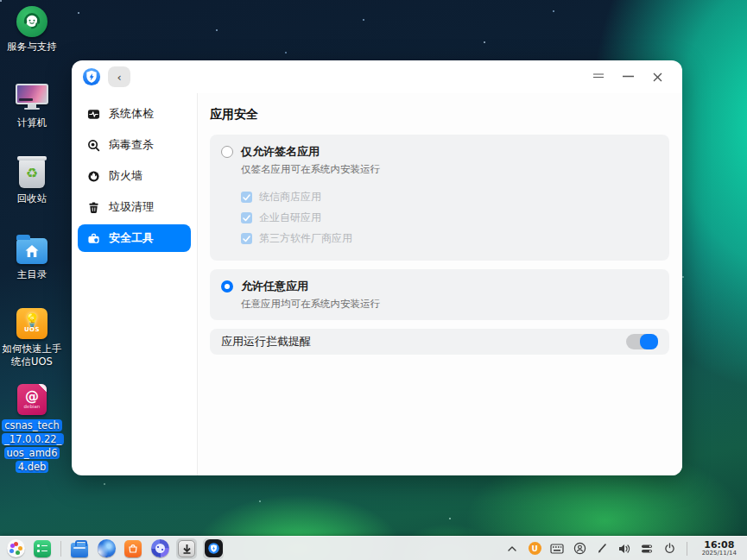 The width and height of the screenshot is (747, 560). I want to click on tray-separator, so click(687, 549).